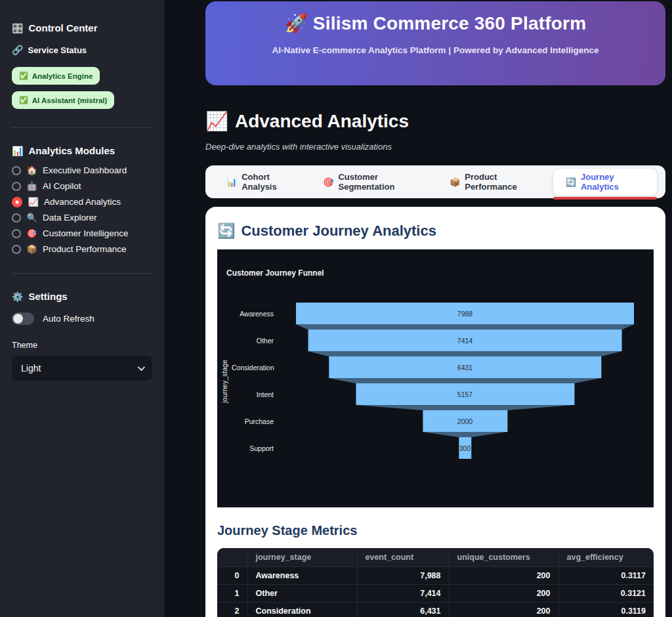  I want to click on theme-label: Theme, so click(82, 345).